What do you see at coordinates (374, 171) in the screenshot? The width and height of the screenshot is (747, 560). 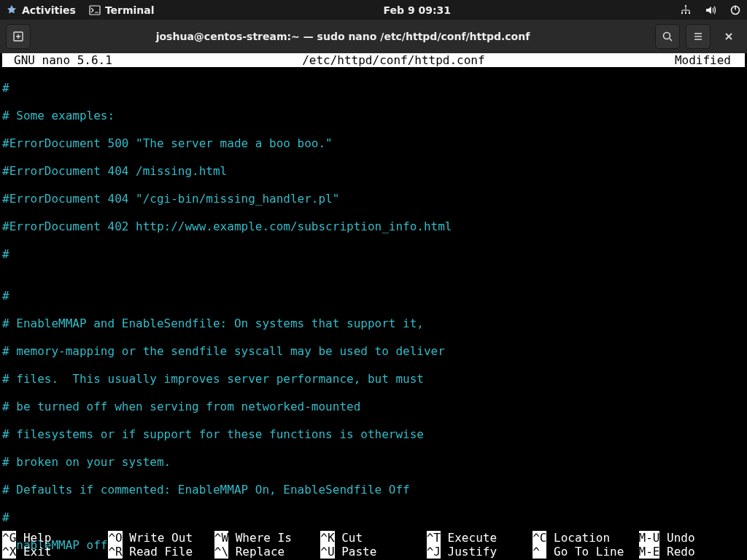 I see `editor-line: #ErrorDocument 404 /missing.html` at bounding box center [374, 171].